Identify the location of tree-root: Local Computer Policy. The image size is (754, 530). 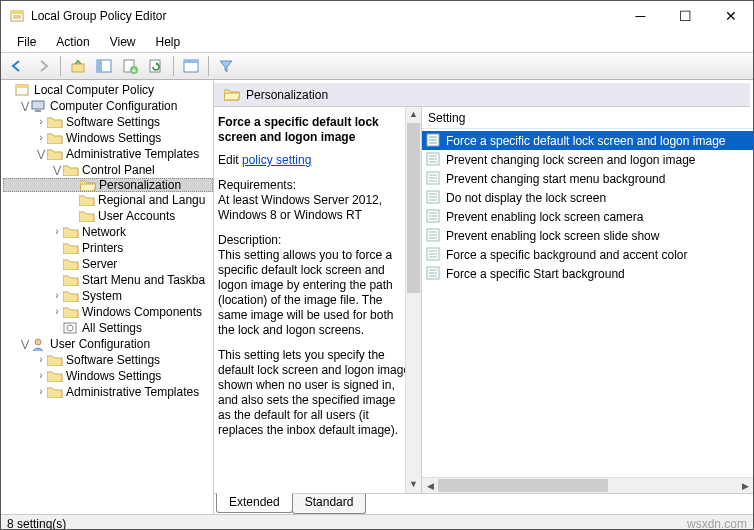
(108, 90).